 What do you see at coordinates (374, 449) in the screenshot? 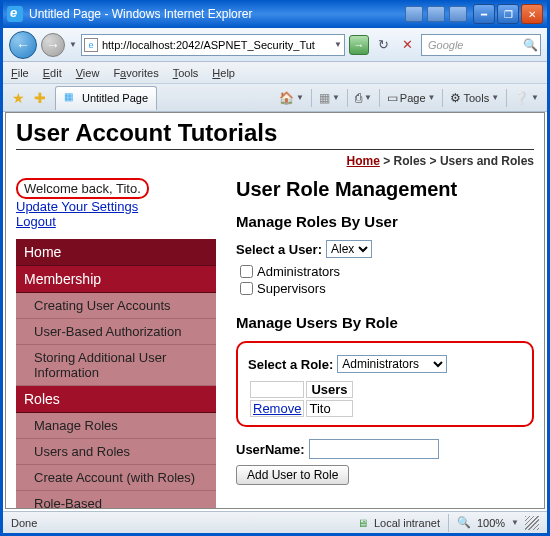
I see `username-input` at bounding box center [374, 449].